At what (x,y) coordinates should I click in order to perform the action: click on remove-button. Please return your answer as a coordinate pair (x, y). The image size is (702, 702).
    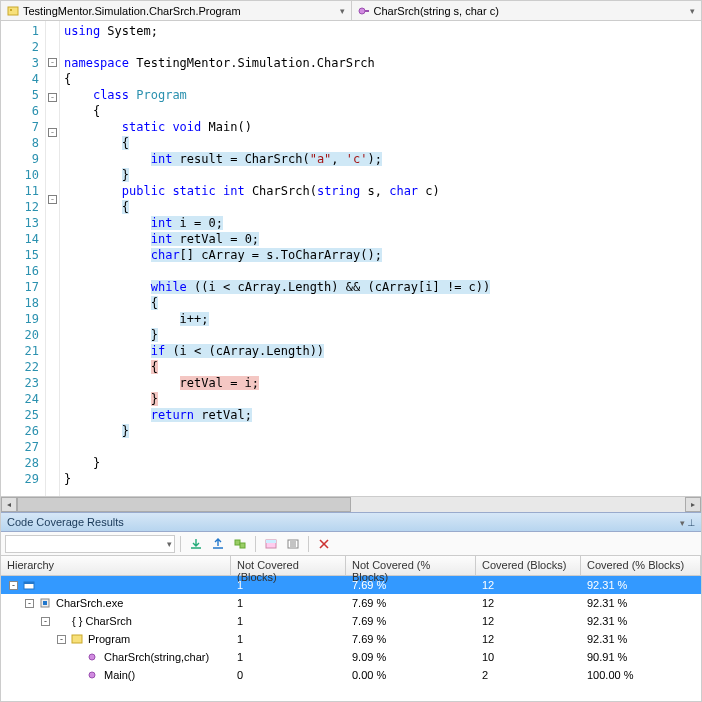
    Looking at the image, I should click on (324, 544).